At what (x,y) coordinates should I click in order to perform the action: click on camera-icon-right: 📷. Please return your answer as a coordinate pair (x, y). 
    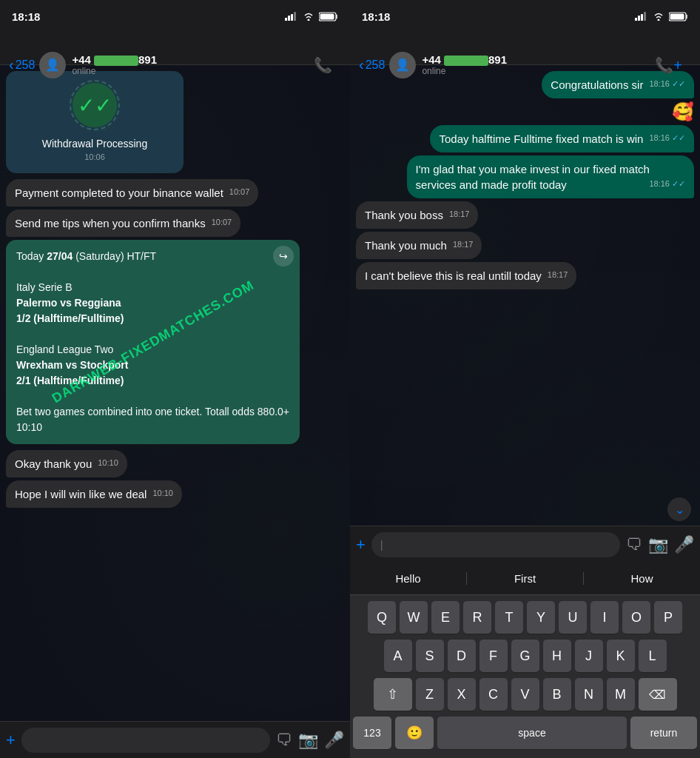
    Looking at the image, I should click on (659, 545).